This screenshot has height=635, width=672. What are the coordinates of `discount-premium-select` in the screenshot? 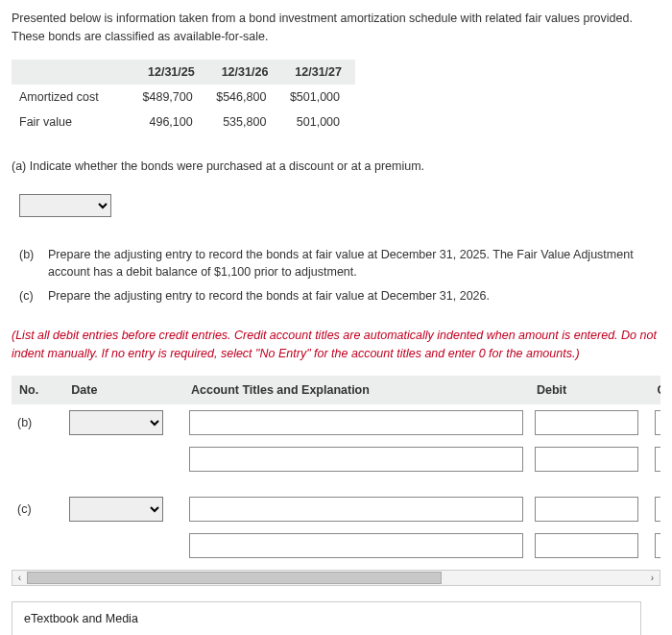 It's located at (65, 206).